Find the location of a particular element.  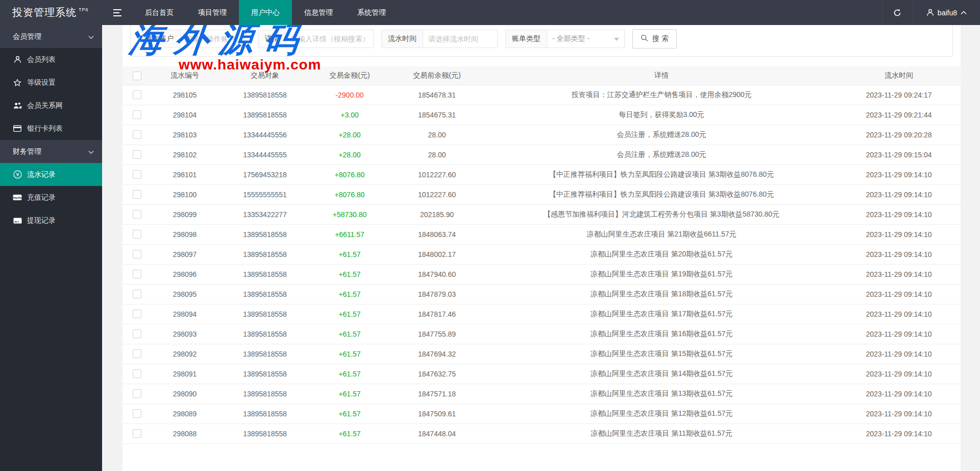

cell-serial: 298089 is located at coordinates (185, 414).